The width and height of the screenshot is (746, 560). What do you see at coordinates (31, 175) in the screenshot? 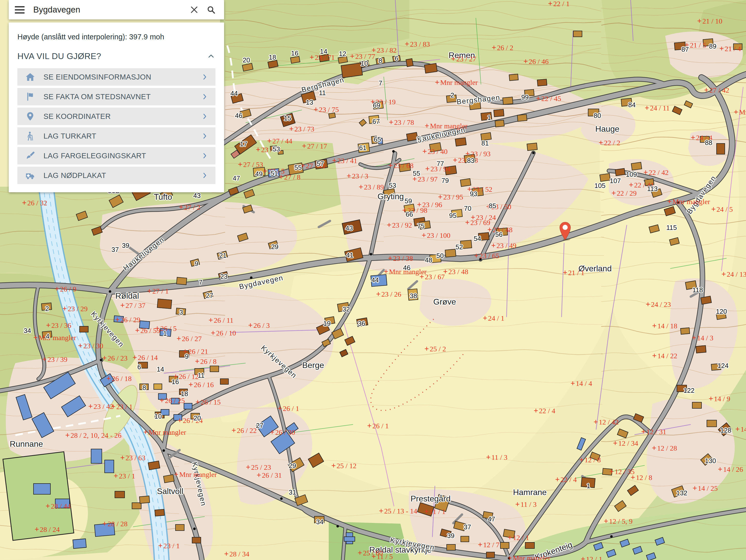
I see `ambulance-icon` at bounding box center [31, 175].